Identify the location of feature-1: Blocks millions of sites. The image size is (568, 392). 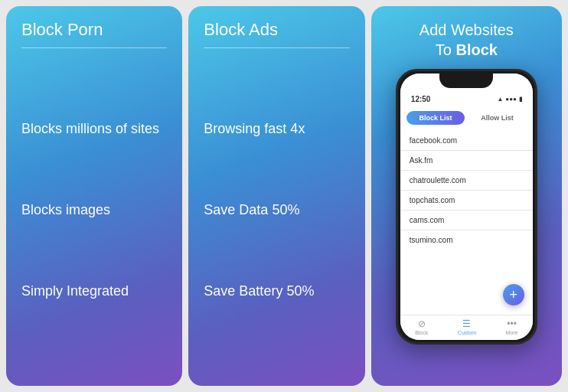
(94, 129).